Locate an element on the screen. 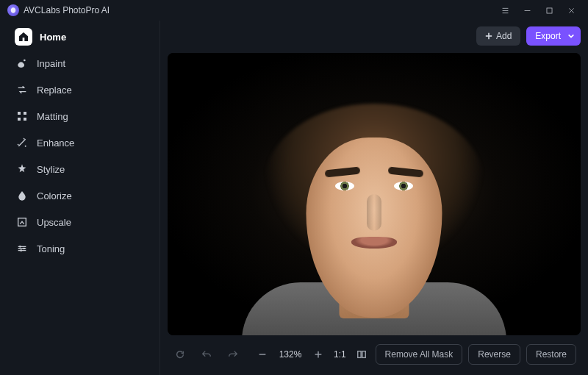 The height and width of the screenshot is (375, 588). sidebar-item-toning: Toning is located at coordinates (79, 249).